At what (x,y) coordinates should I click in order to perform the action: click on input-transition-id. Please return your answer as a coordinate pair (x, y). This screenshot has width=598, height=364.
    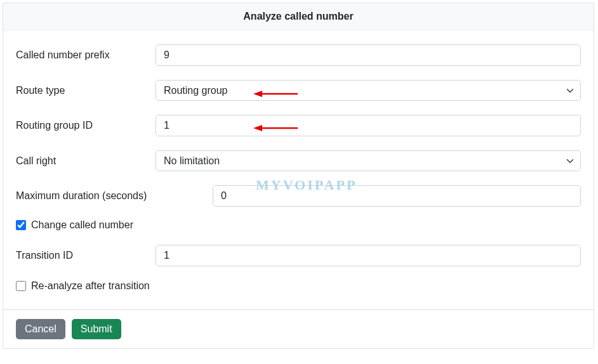
    Looking at the image, I should click on (368, 256).